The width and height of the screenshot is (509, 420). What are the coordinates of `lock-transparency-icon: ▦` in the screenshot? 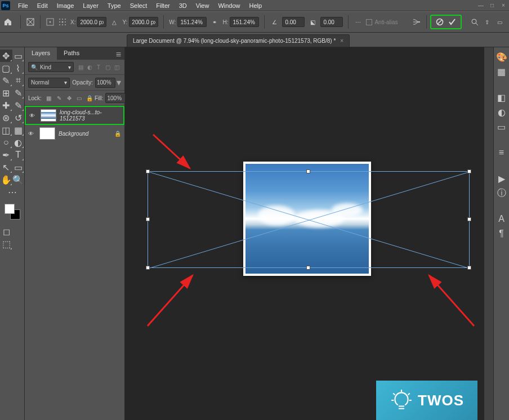 It's located at (49, 98).